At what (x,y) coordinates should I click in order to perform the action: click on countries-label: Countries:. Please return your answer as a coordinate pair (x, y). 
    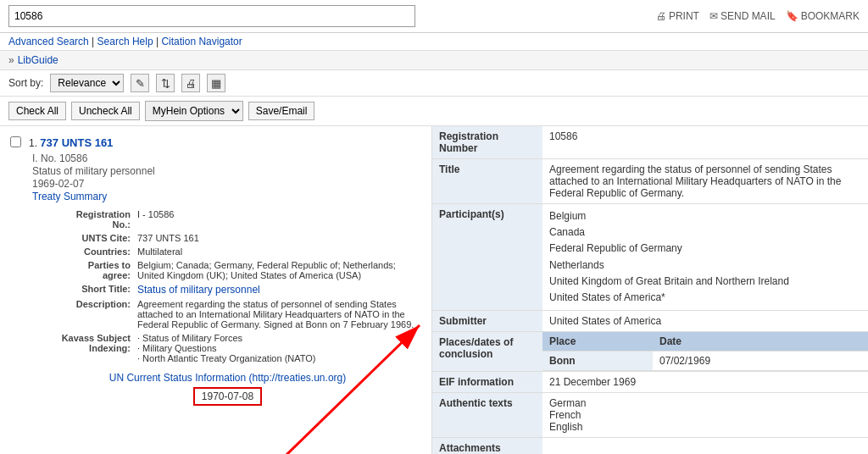
    Looking at the image, I should click on (83, 252).